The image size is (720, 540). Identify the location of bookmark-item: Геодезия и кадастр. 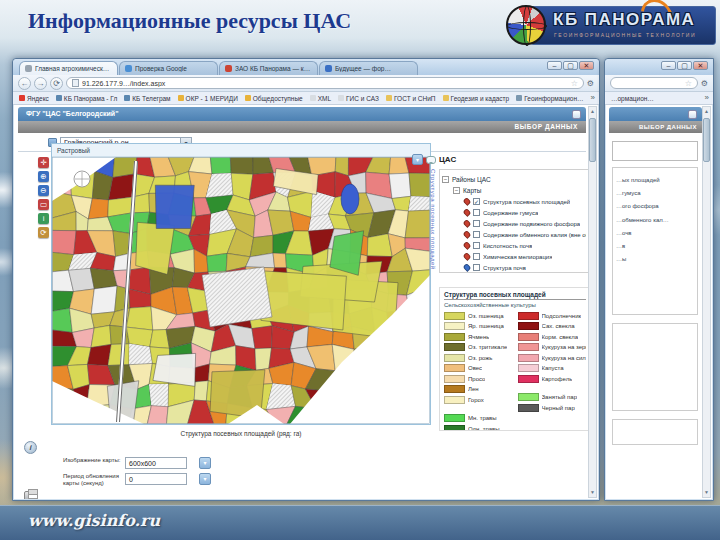
(476, 98).